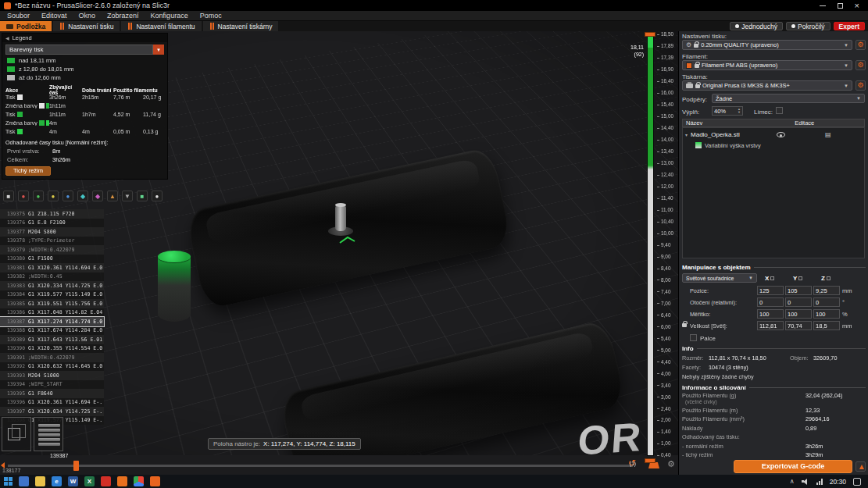  I want to click on gear-icon: ⚙, so click(671, 464).